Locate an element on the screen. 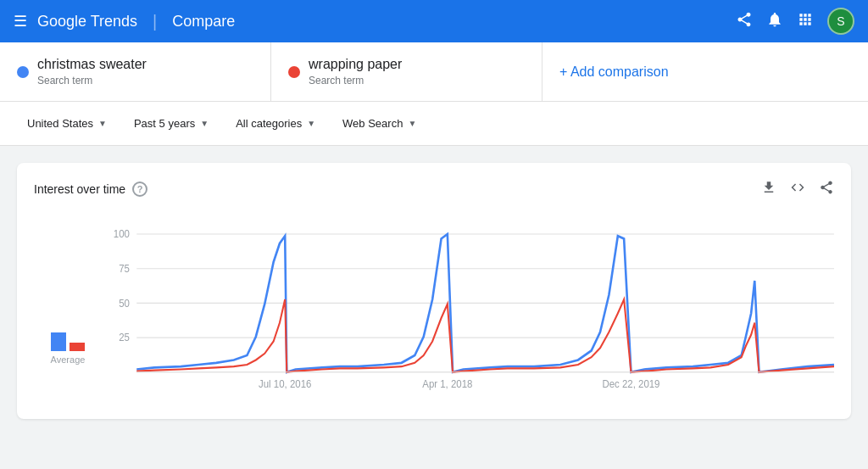 Image resolution: width=868 pixels, height=469 pixels. svg-text: 25 is located at coordinates (124, 338).